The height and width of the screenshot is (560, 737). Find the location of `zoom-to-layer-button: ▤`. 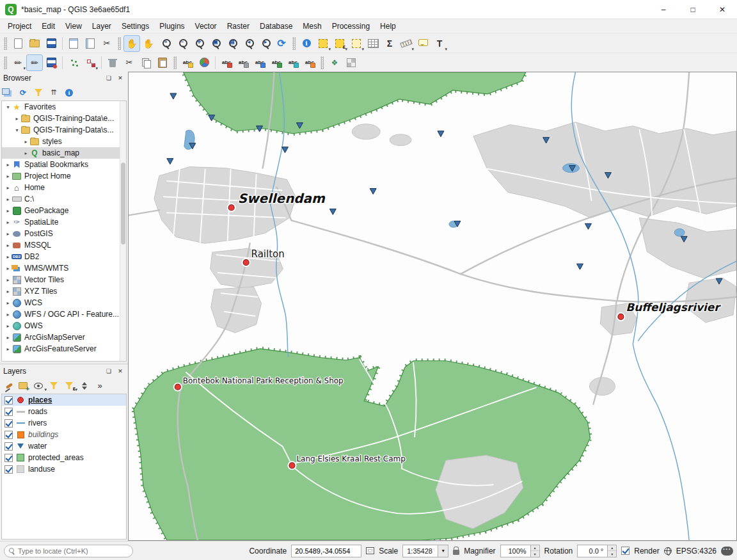

zoom-to-layer-button: ▤ is located at coordinates (232, 44).